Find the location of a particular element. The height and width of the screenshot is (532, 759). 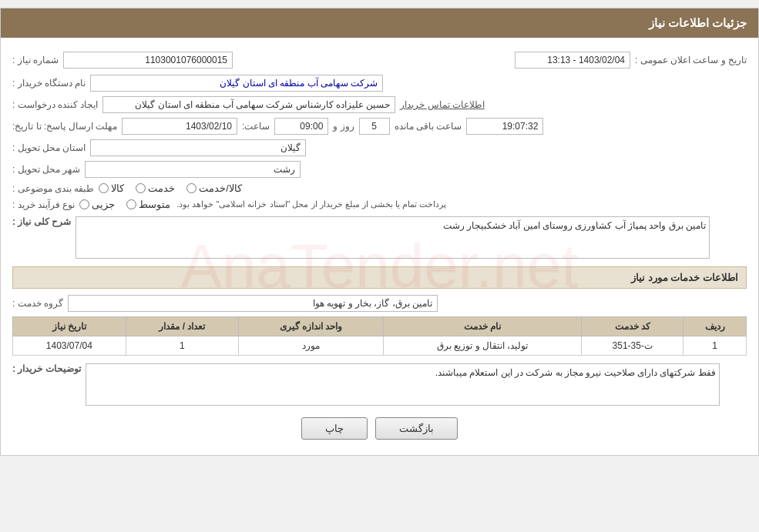

ostan-label: استان محل تحویل : is located at coordinates (49, 148).